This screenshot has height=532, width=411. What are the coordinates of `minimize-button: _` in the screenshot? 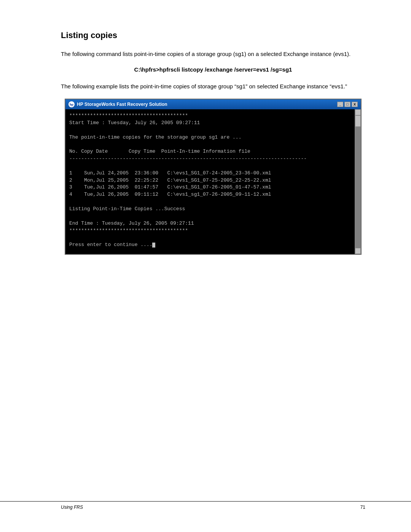 It's located at (340, 104).